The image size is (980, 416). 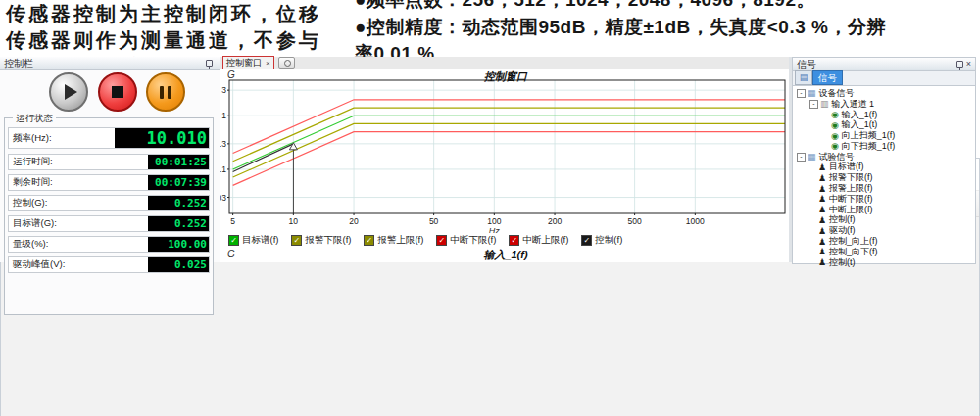 I want to click on field-value: 100.00, so click(x=178, y=245).